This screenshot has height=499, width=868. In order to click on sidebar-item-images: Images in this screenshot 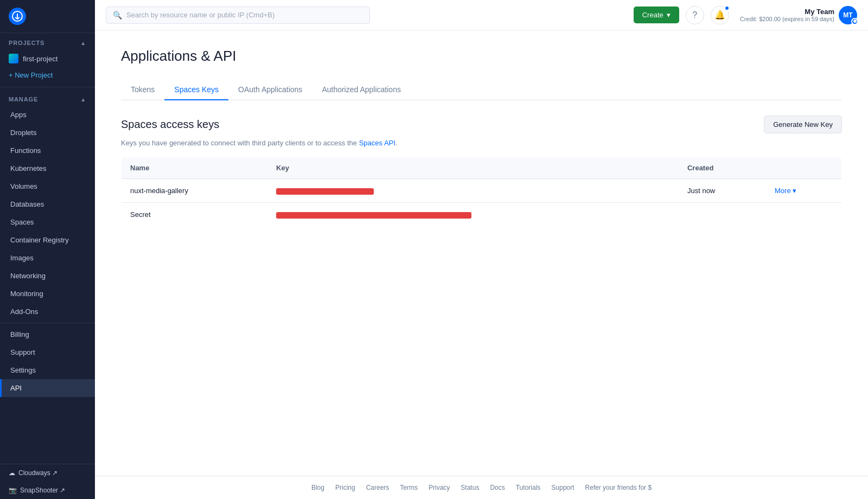, I will do `click(48, 258)`.